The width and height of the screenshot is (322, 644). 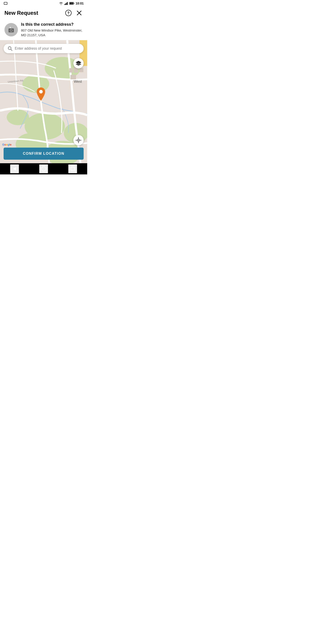 I want to click on layers-icon, so click(x=78, y=63).